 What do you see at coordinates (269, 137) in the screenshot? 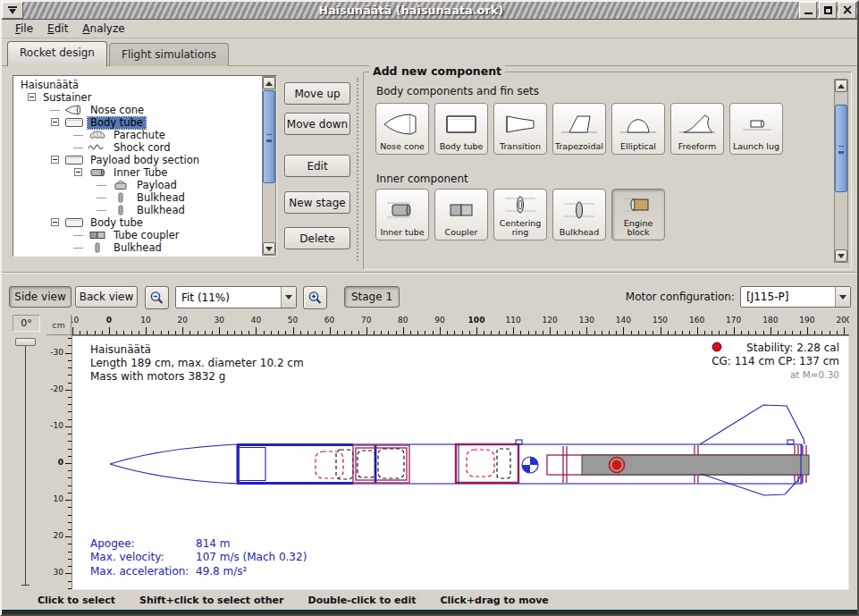
I see `tree-scrollbar-thumb` at bounding box center [269, 137].